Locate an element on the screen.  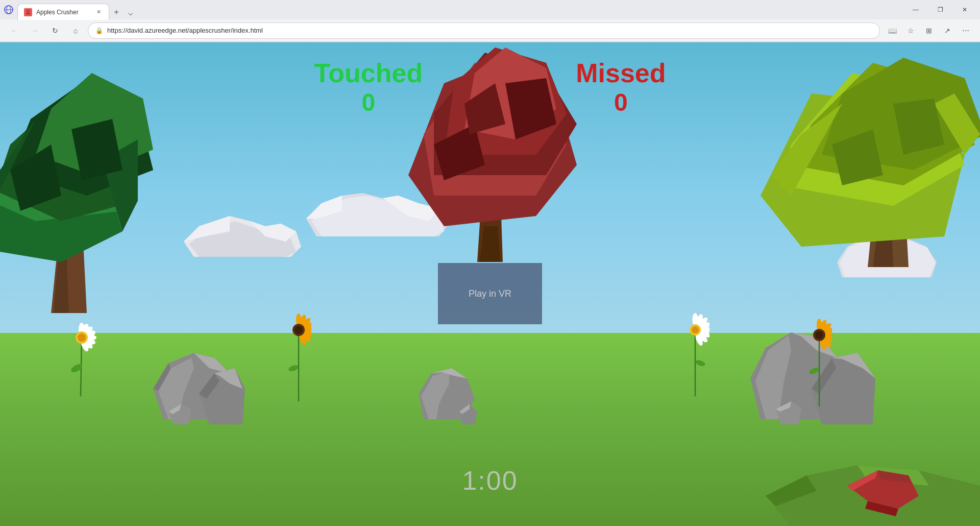
address-bar: 🔒 https://david.azureedge.net/applescrus… is located at coordinates (484, 31).